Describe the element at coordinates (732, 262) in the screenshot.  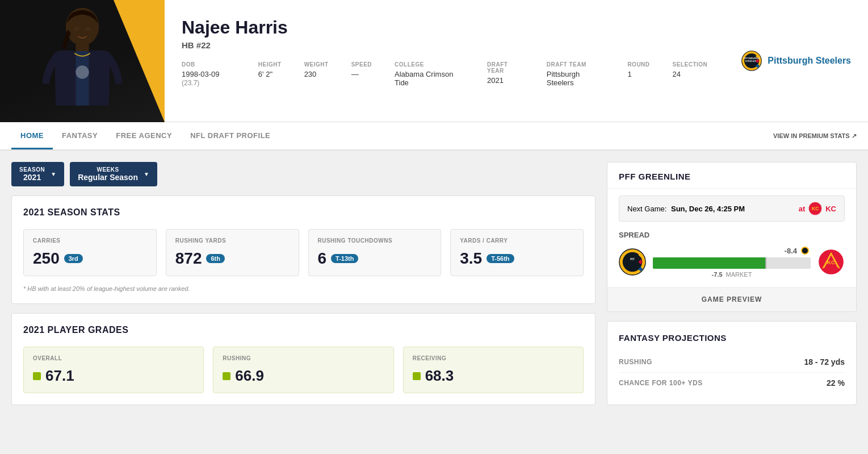
I see `spread-content: PIT -8.4` at that location.